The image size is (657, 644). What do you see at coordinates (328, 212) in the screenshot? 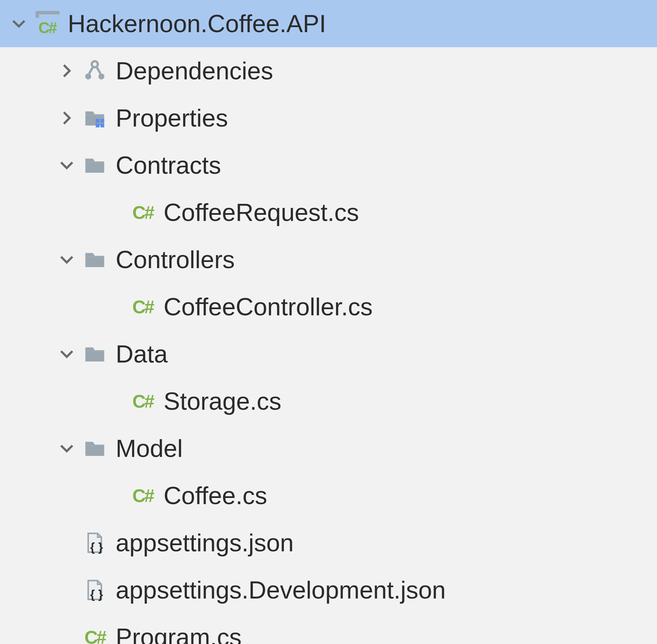
I see `tree-item-file-coffeerequest: C# CoffeeRequest.cs` at bounding box center [328, 212].